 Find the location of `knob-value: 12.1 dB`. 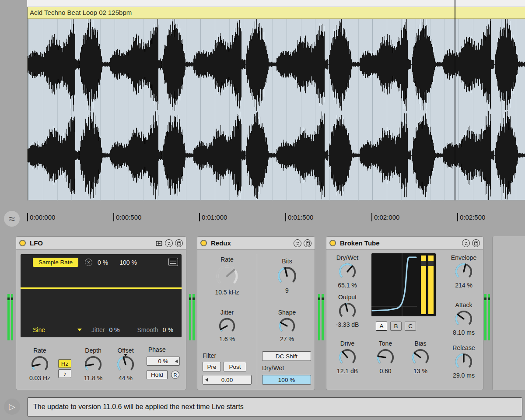

knob-value: 12.1 dB is located at coordinates (347, 371).